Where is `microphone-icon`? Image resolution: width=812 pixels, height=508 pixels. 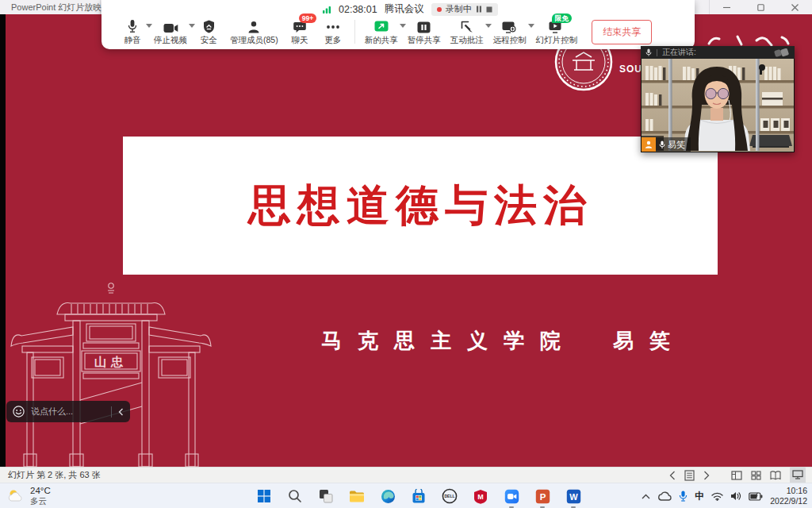
microphone-icon is located at coordinates (132, 26).